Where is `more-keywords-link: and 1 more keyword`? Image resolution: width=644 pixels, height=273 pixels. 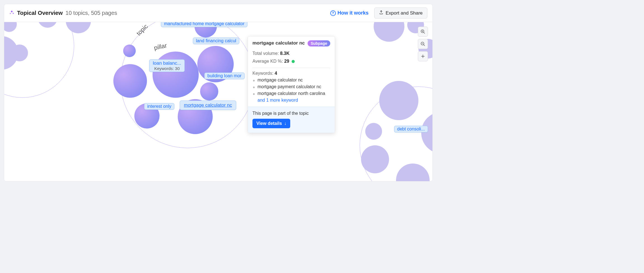
more-keywords-link: and 1 more keyword is located at coordinates (291, 100).